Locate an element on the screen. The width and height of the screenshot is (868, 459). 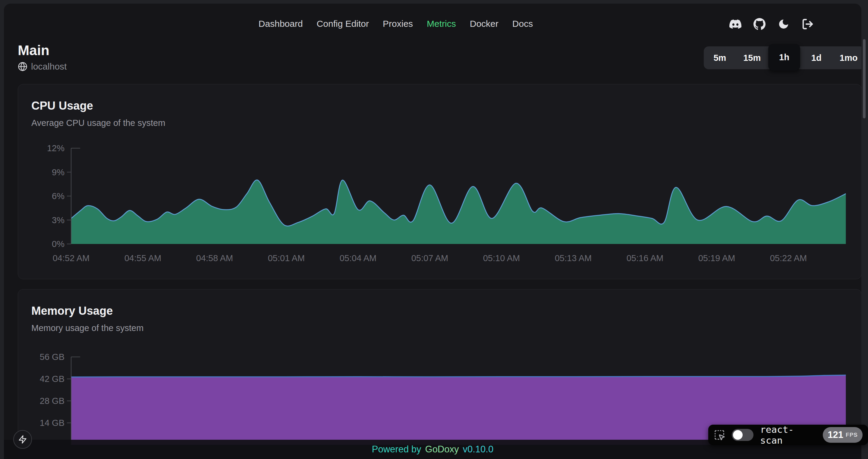
discord-icon is located at coordinates (735, 24).